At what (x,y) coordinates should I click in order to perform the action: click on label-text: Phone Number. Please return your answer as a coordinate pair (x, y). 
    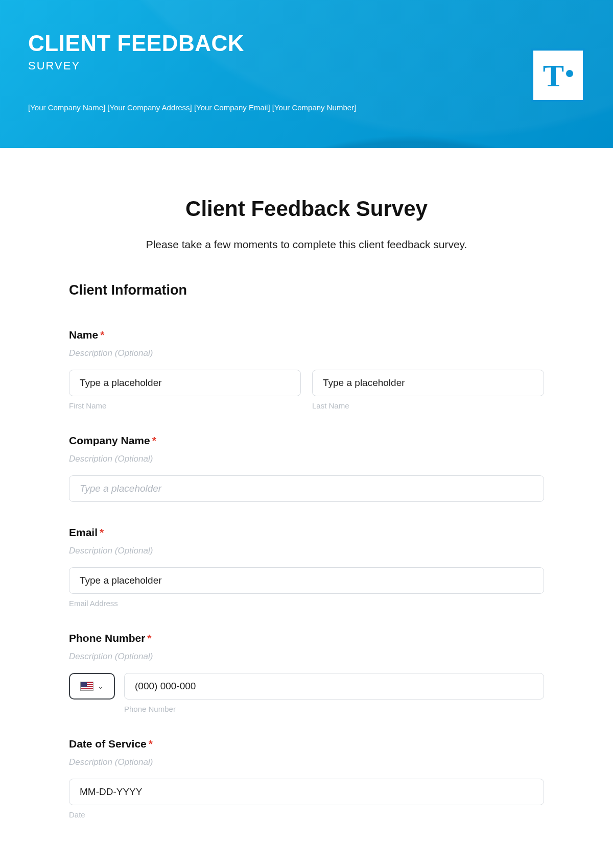
    Looking at the image, I should click on (107, 638).